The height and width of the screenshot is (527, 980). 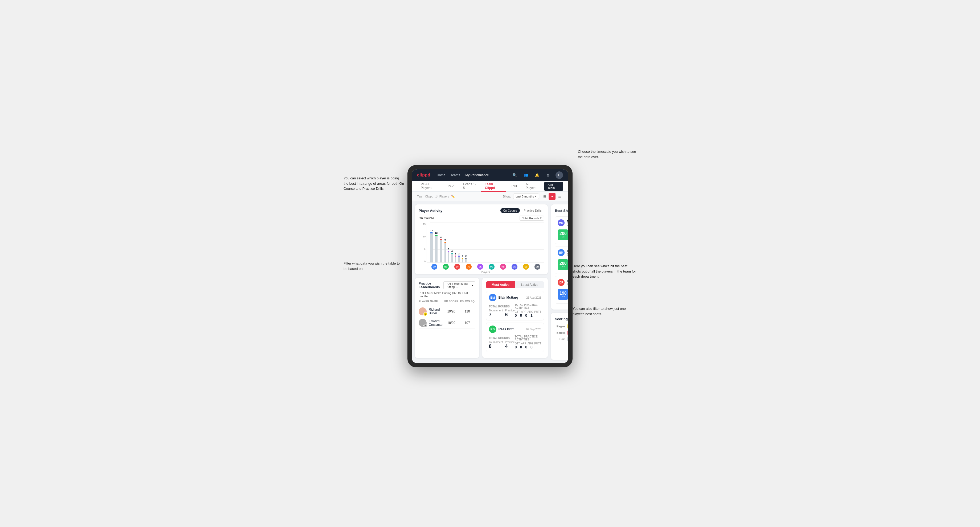 I want to click on apc-practice-activities-label-1: Total Practice Activities, so click(x=528, y=306).